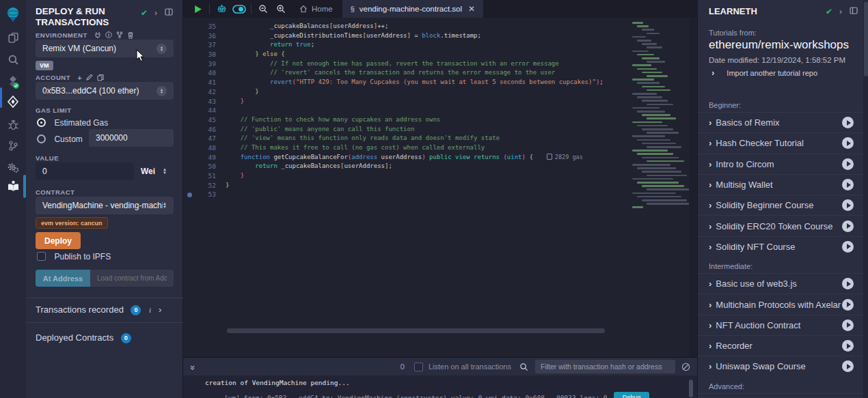 The height and width of the screenshot is (398, 868). Describe the element at coordinates (13, 186) in the screenshot. I see `learneth-book-icon` at that location.